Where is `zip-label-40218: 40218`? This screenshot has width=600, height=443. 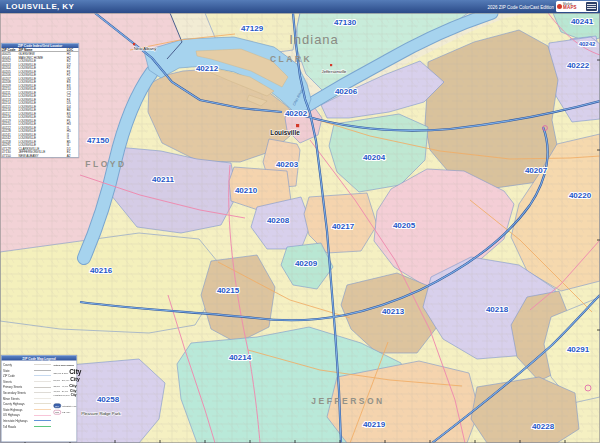 zip-label-40218: 40218 is located at coordinates (498, 310).